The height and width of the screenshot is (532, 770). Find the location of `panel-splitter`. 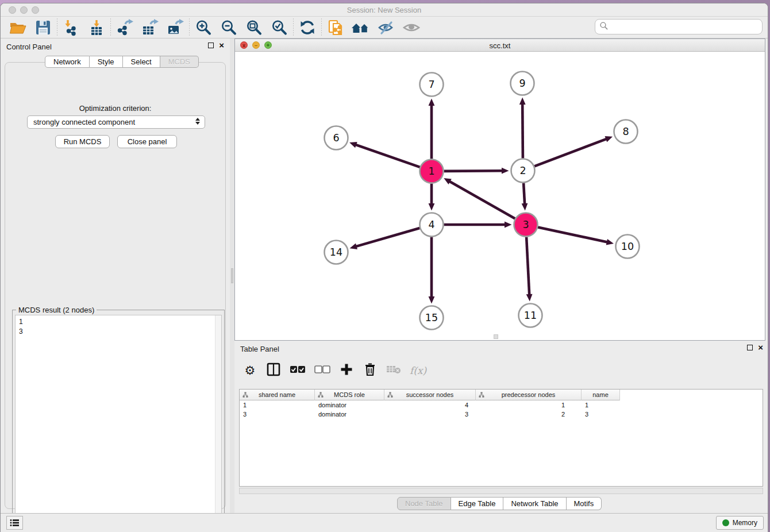

panel-splitter is located at coordinates (232, 276).